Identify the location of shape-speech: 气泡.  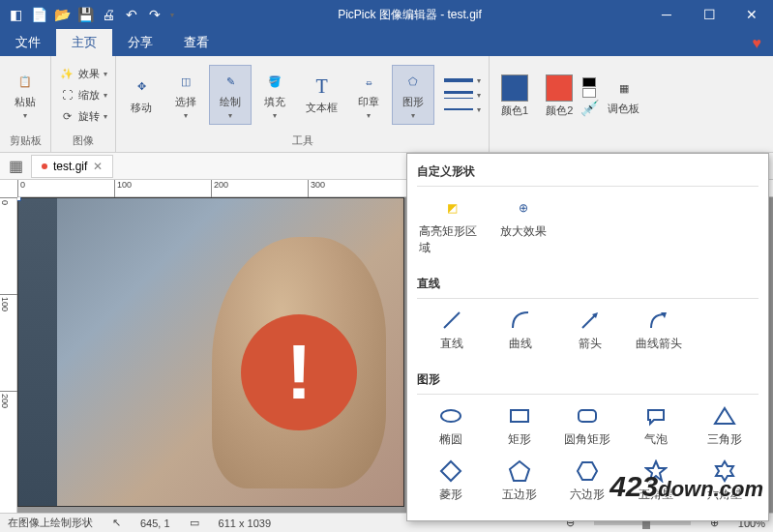
(656, 426).